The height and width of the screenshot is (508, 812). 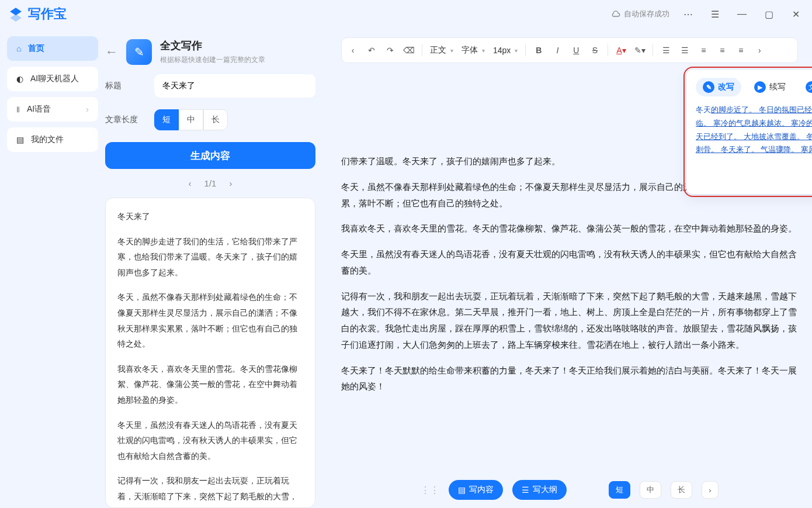 What do you see at coordinates (759, 50) in the screenshot?
I see `toolbar-next: ›` at bounding box center [759, 50].